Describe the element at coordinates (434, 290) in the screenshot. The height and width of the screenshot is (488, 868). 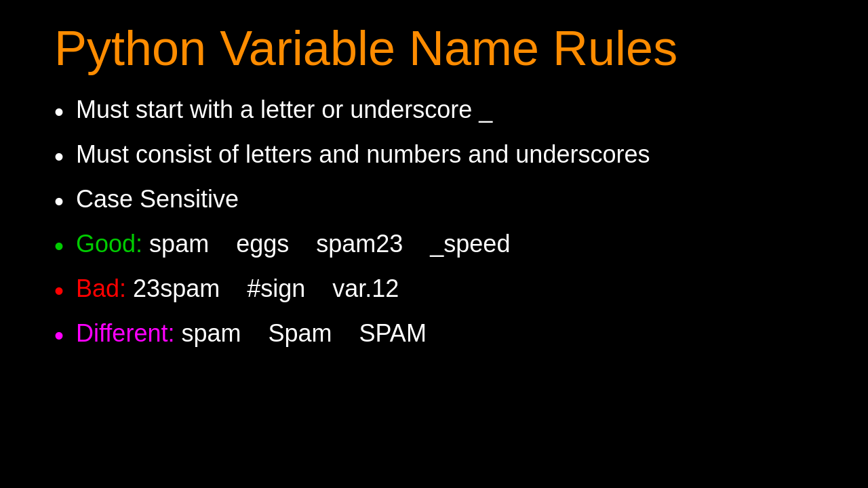
I see `list-item-bad: • Bad: 23spam #sign var.12` at that location.